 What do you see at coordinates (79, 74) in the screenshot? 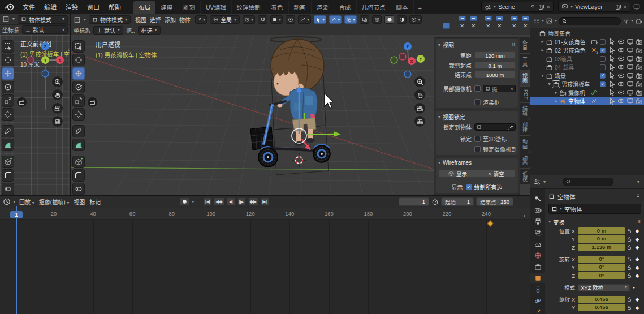
I see `move-tool-button` at bounding box center [79, 74].